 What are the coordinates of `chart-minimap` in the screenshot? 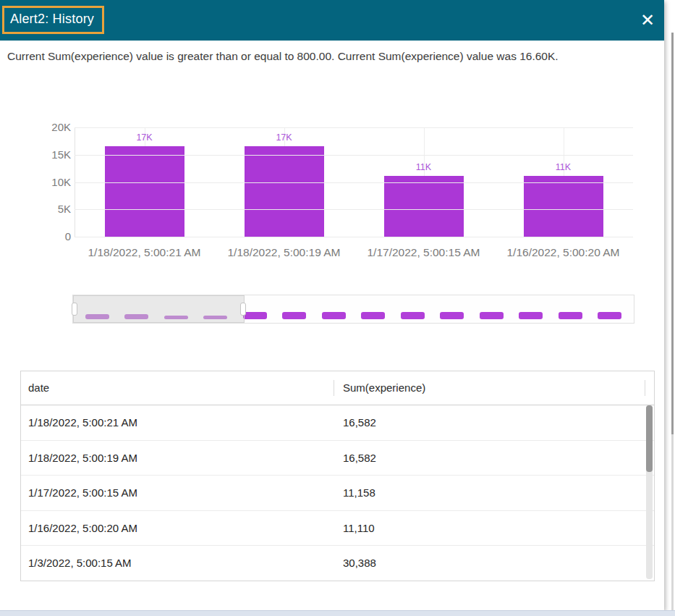 It's located at (353, 309).